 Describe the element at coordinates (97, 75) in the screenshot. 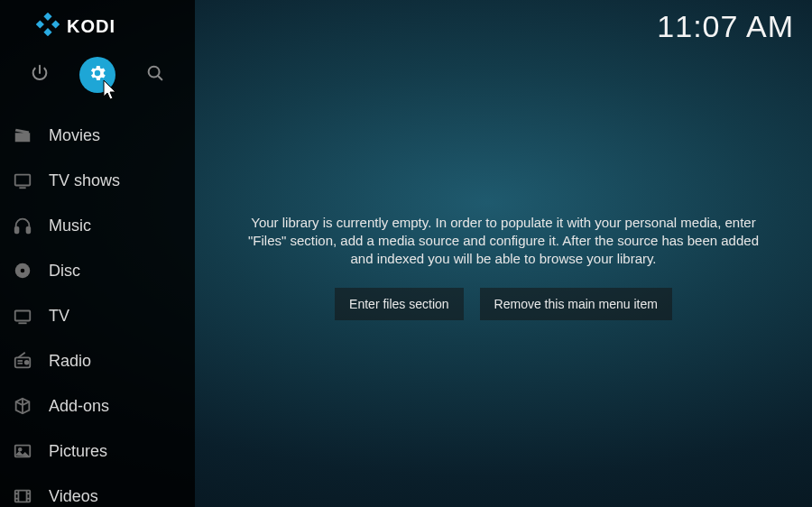

I see `gear-icon` at that location.